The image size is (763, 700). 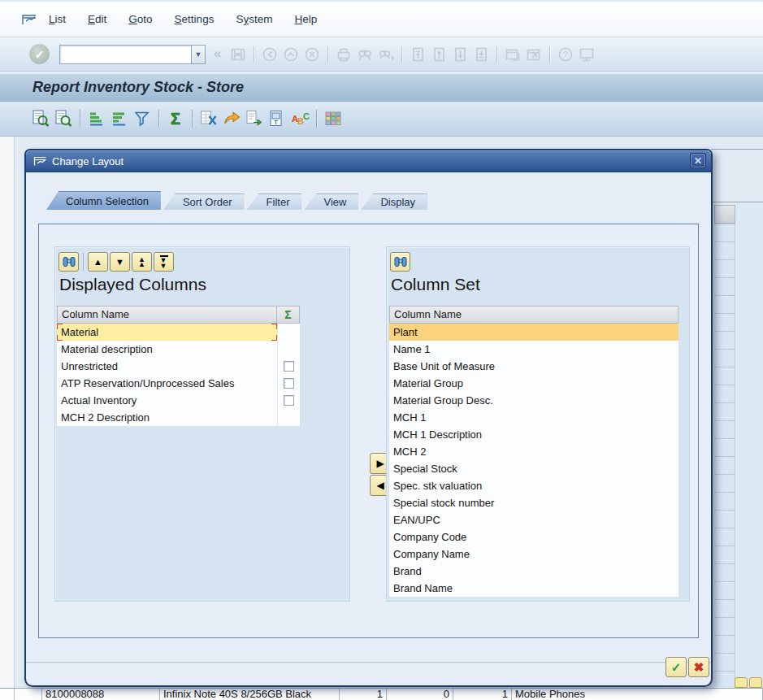 I want to click on close-icon: ✕, so click(x=698, y=161).